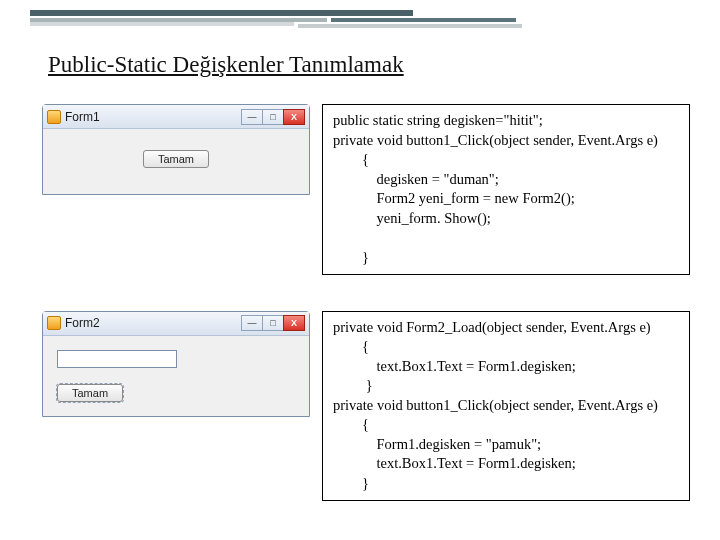 The width and height of the screenshot is (720, 540). I want to click on form2-window: Form2 — □ X Tamam, so click(176, 364).